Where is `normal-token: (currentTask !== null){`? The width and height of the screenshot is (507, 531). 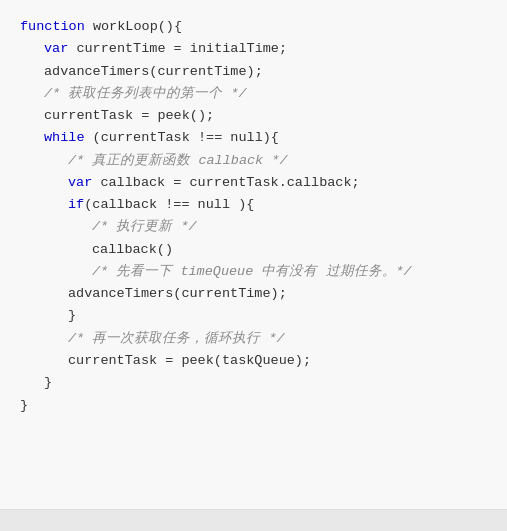 normal-token: (currentTask !== null){ is located at coordinates (186, 138).